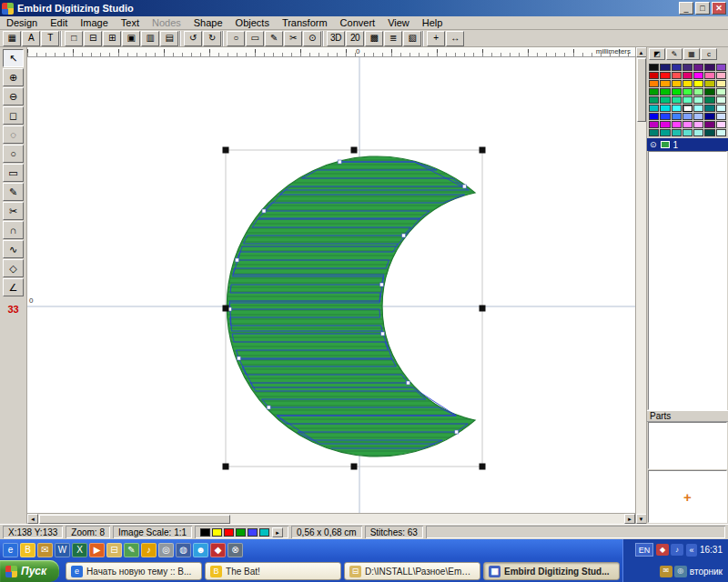  Describe the element at coordinates (236, 38) in the screenshot. I see `toolbar-button: ○` at that location.